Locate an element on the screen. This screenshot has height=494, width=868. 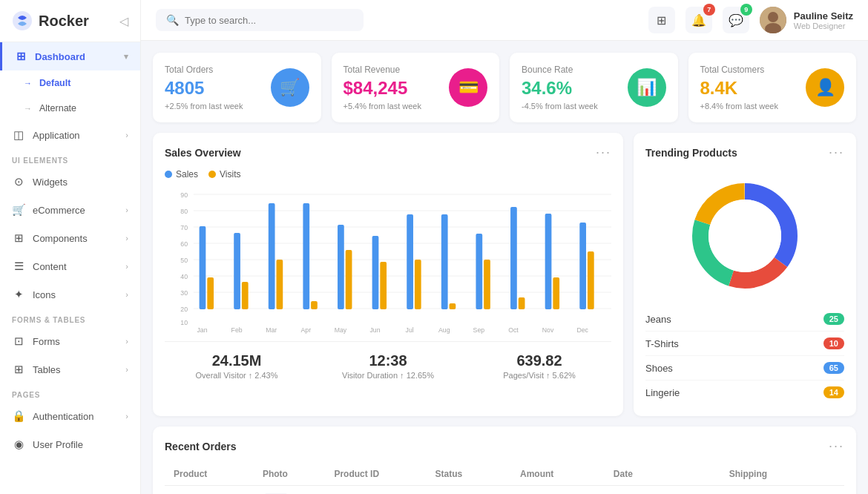
grid-view-button: ⊞ is located at coordinates (662, 20).